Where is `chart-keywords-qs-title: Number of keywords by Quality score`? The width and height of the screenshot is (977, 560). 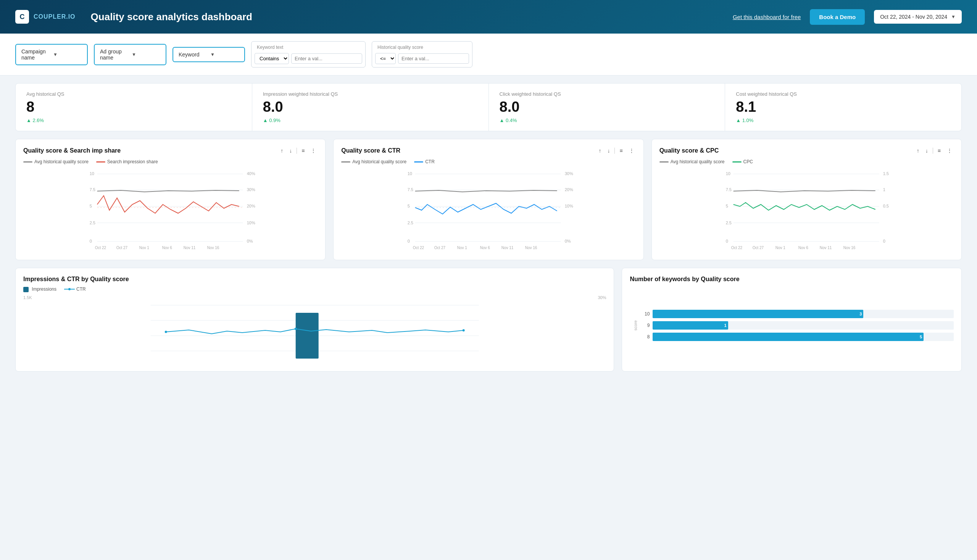
chart-keywords-qs-title: Number of keywords by Quality score is located at coordinates (792, 279).